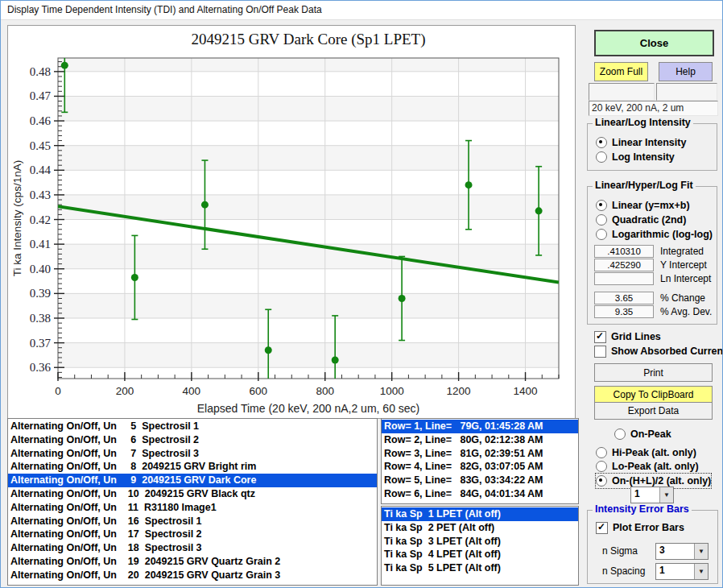  What do you see at coordinates (654, 108) in the screenshot?
I see `beam-conditions-field: 20 keV, 200 nA, 2 um` at bounding box center [654, 108].